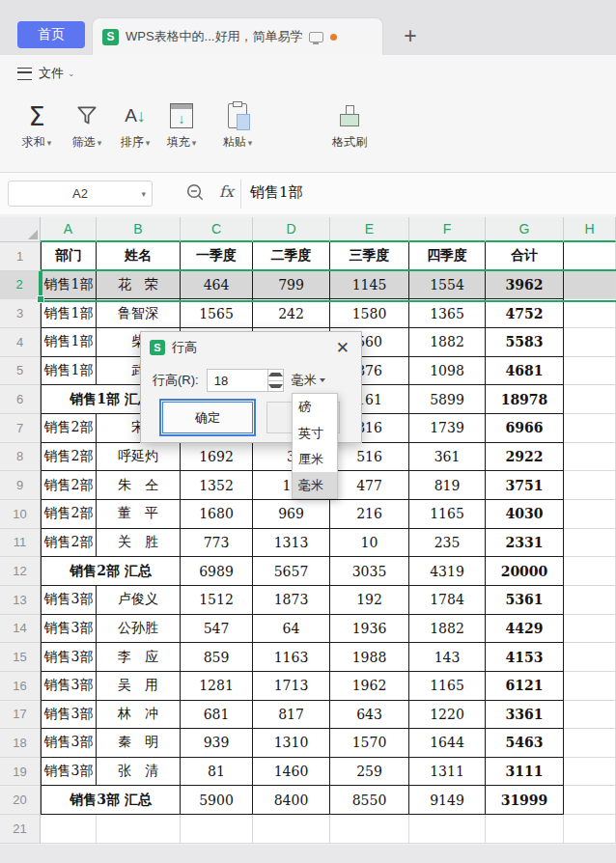 The image size is (616, 863). Describe the element at coordinates (20, 715) in the screenshot. I see `row-header-17: 17` at that location.